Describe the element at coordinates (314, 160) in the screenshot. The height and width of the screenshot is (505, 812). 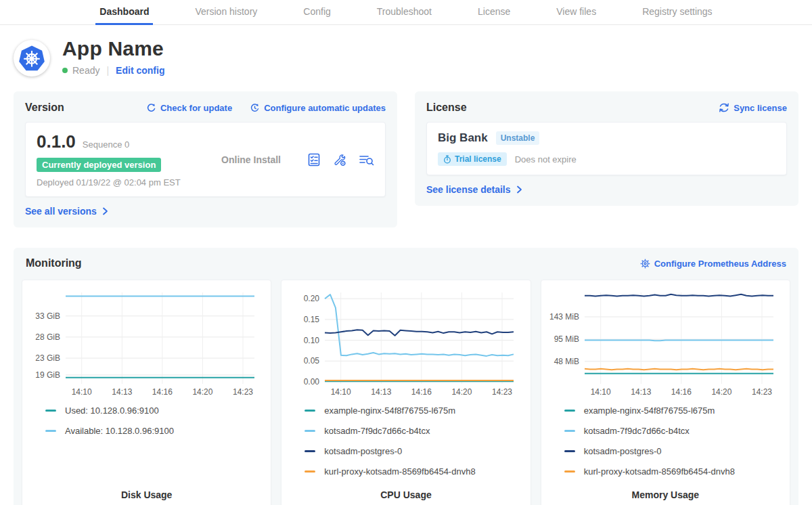
I see `preflight-checks-icon` at that location.